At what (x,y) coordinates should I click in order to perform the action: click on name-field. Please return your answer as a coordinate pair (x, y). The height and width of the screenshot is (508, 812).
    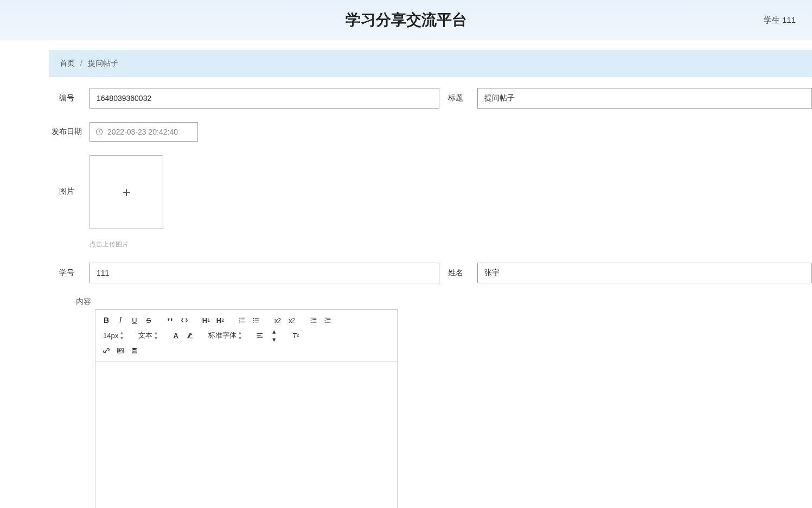
    Looking at the image, I should click on (644, 273).